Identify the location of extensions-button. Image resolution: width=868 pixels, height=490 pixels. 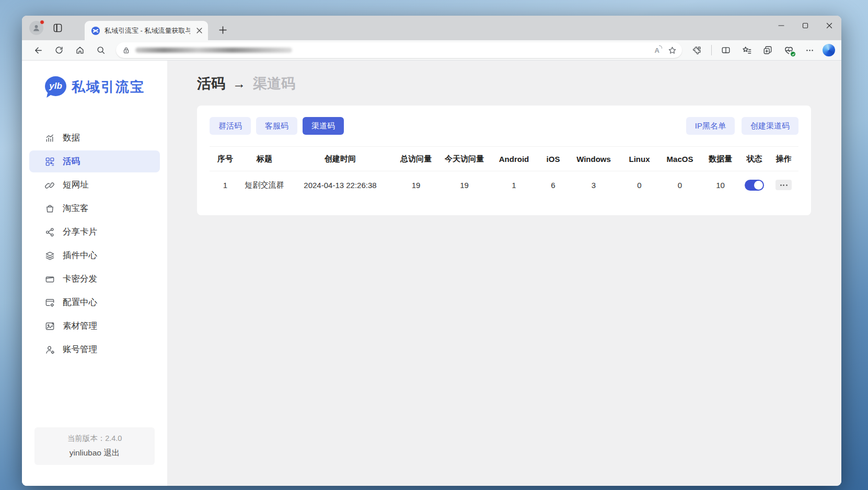
(697, 50).